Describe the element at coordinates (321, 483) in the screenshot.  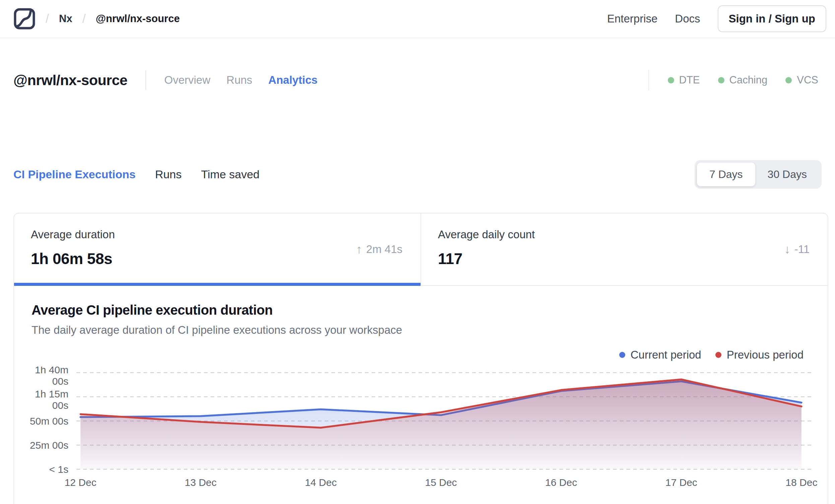
I see `svg-text: 14 Dec` at that location.